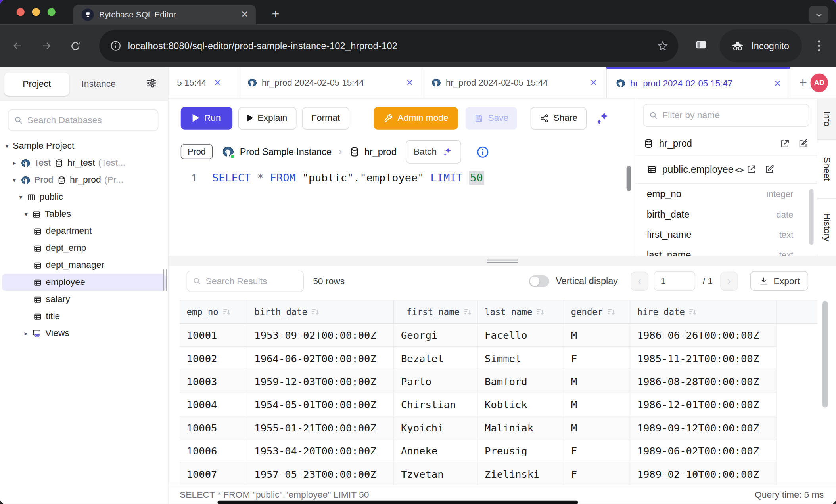  What do you see at coordinates (811, 217) in the screenshot?
I see `schema-scrollbar` at bounding box center [811, 217].